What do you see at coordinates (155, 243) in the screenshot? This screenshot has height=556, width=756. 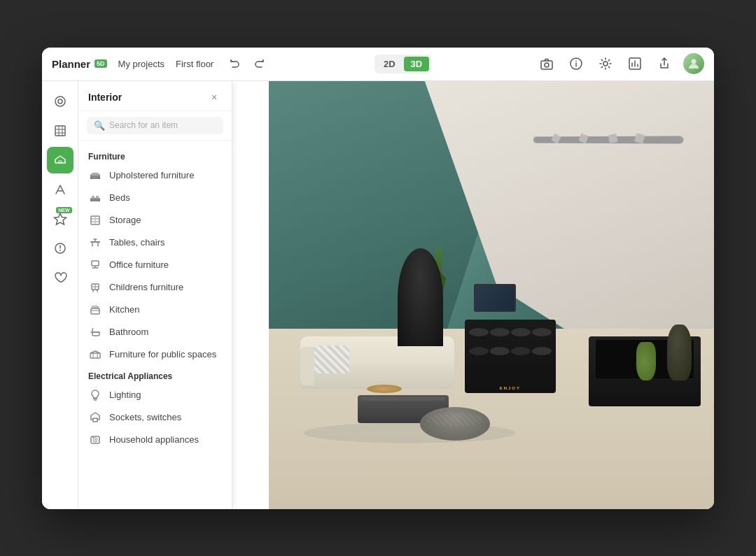 I see `panel-item-tables: Tables, chairs` at bounding box center [155, 243].